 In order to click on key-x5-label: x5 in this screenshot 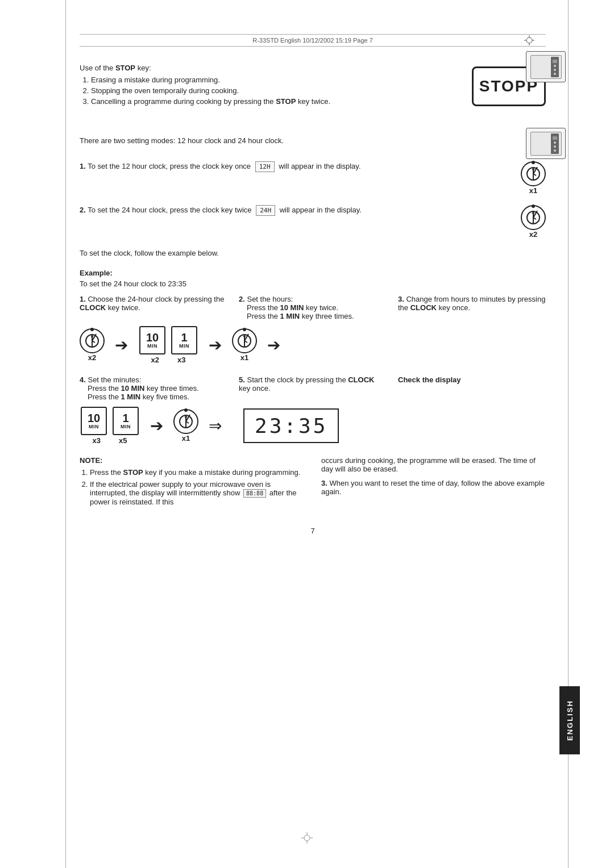, I will do `click(123, 441)`.